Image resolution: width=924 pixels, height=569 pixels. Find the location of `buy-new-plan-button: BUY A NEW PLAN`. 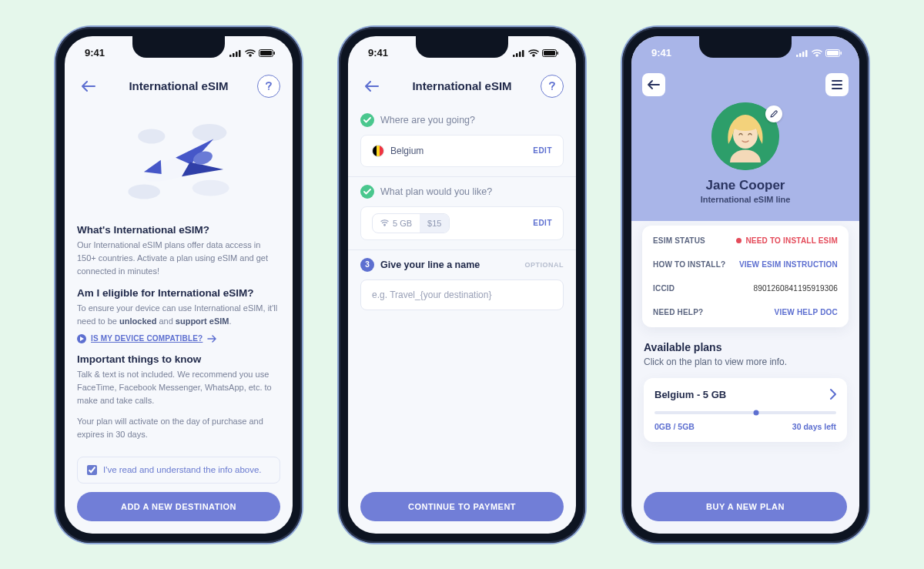

buy-new-plan-button: BUY A NEW PLAN is located at coordinates (745, 507).